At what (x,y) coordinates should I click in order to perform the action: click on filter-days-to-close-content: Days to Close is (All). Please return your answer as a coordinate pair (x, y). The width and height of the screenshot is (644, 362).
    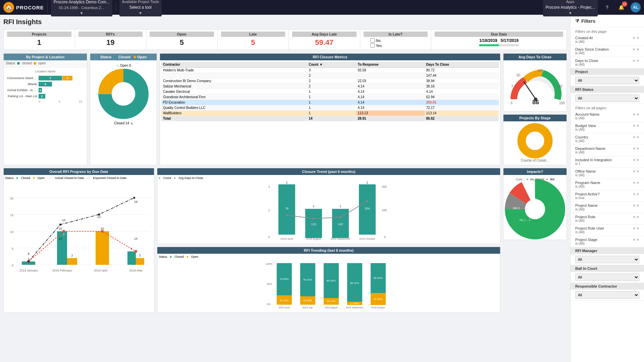
    Looking at the image, I should click on (603, 62).